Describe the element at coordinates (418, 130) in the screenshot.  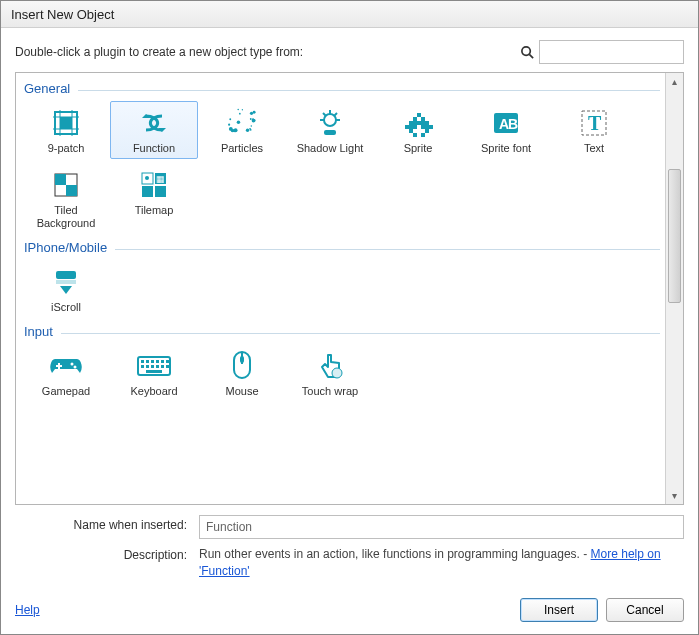
I see `plugin-item: Sprite` at that location.